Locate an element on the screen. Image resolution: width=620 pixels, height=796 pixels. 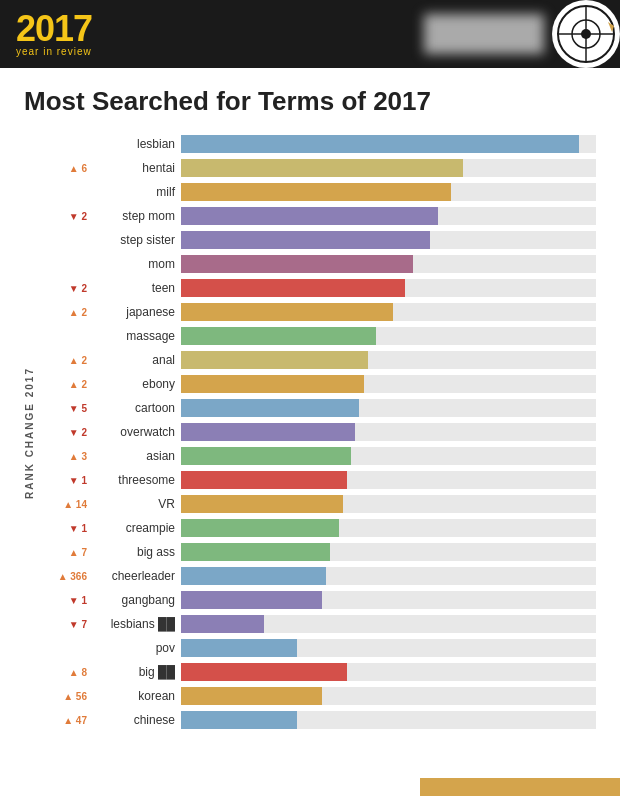
bar-label: overwatch is located at coordinates (136, 432).